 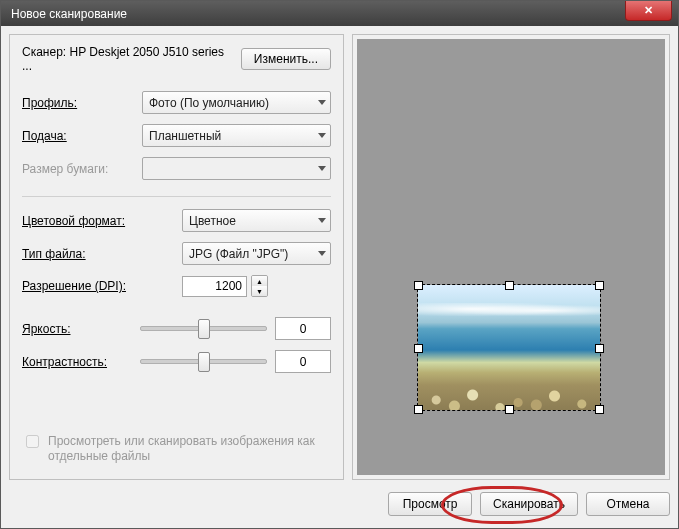 I want to click on spin-down-icon: ▼, so click(x=260, y=291).